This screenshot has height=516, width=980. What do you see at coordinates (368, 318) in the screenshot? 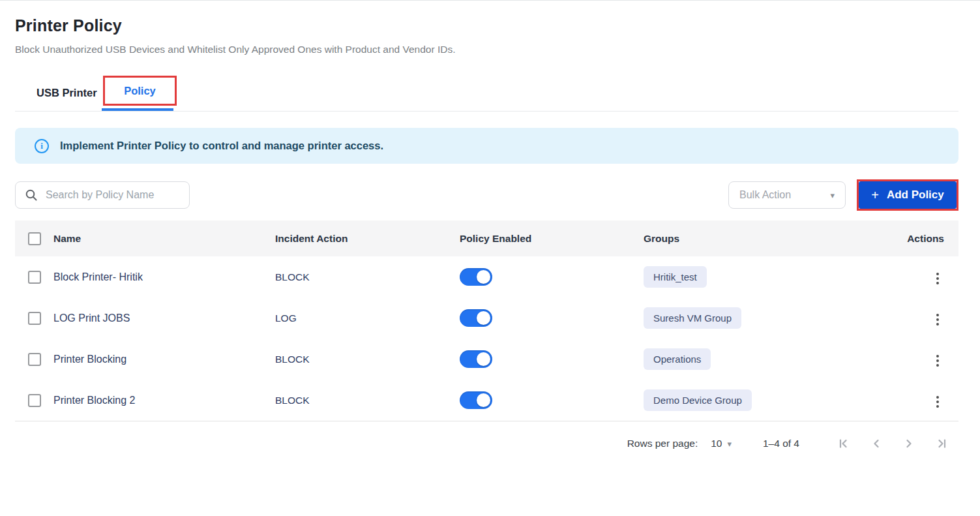
I see `incident-action: LOG` at bounding box center [368, 318].